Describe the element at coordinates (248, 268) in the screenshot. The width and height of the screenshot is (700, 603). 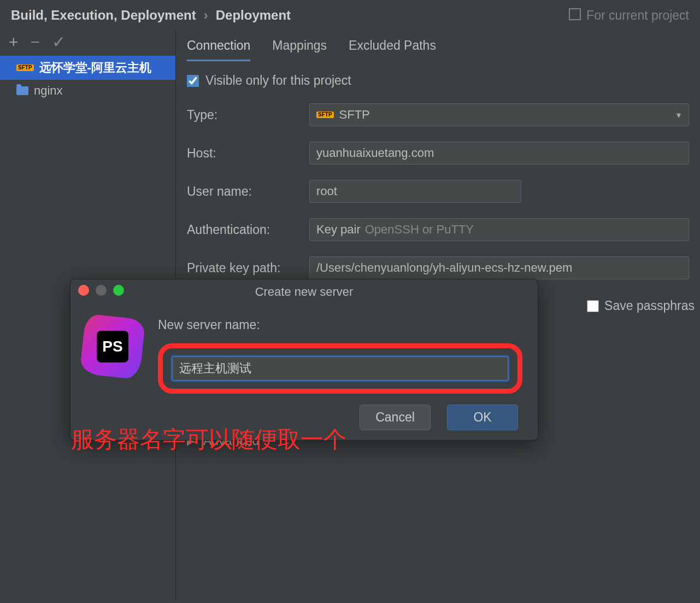
I see `private-key-label: Private key path:` at that location.